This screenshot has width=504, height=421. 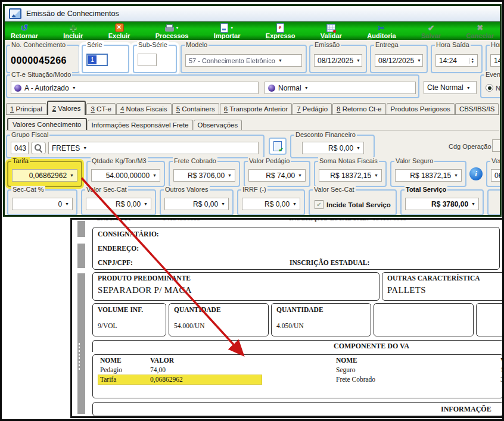 What do you see at coordinates (428, 175) in the screenshot?
I see `valor-seguro-select: R$ 18372,15 ▼` at bounding box center [428, 175].